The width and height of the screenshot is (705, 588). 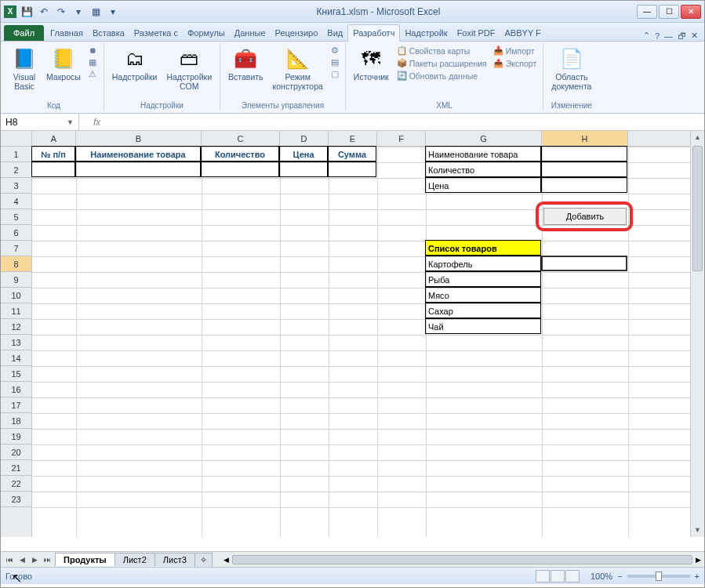 I want to click on header-cell-D1: Цена, so click(x=303, y=154).